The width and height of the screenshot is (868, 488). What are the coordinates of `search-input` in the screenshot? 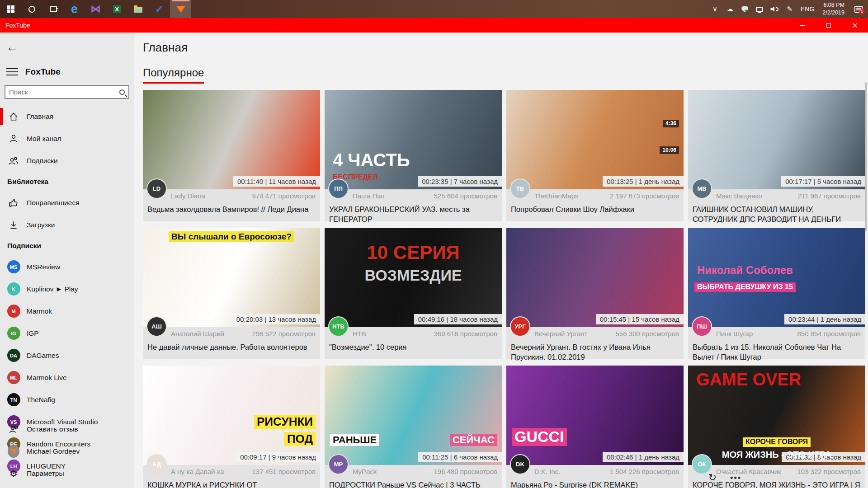 It's located at (64, 92).